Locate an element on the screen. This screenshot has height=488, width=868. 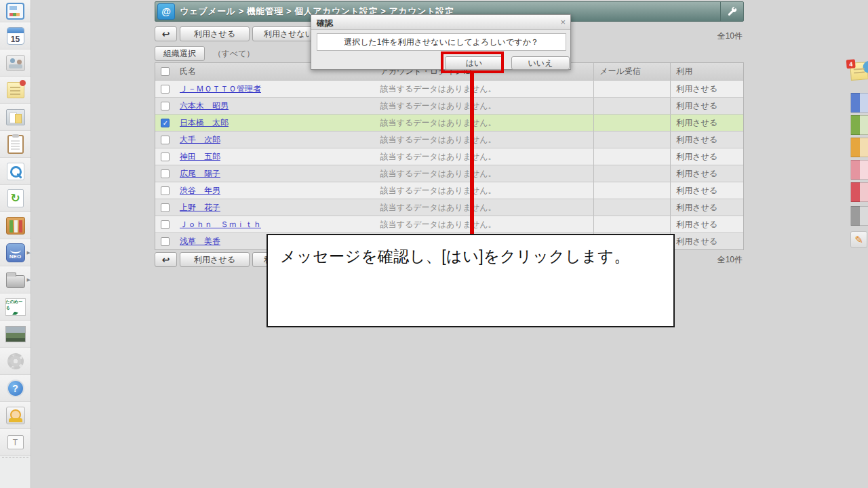
table-row: Ｊｏｈｎ Ｓｍｉｔｈ 該当するデータはありません。 利用させる is located at coordinates (449, 224).